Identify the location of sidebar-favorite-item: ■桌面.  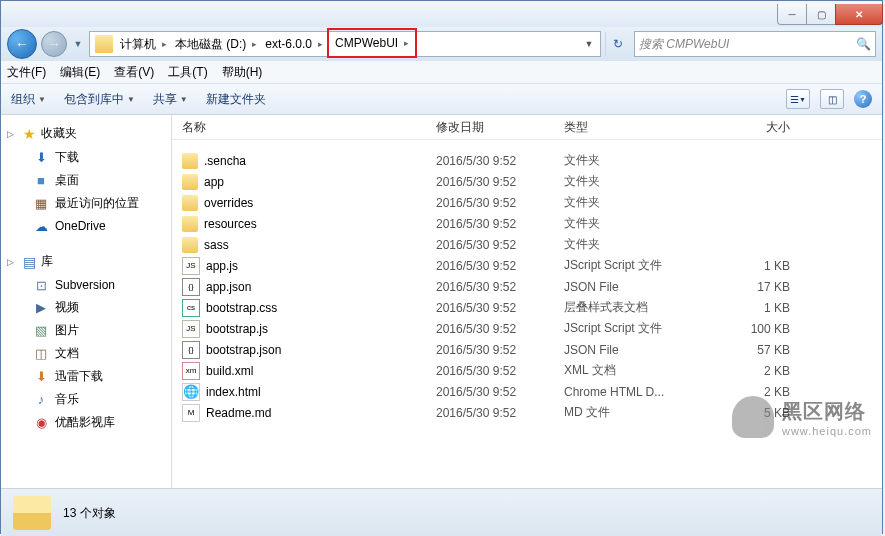
(86, 180).